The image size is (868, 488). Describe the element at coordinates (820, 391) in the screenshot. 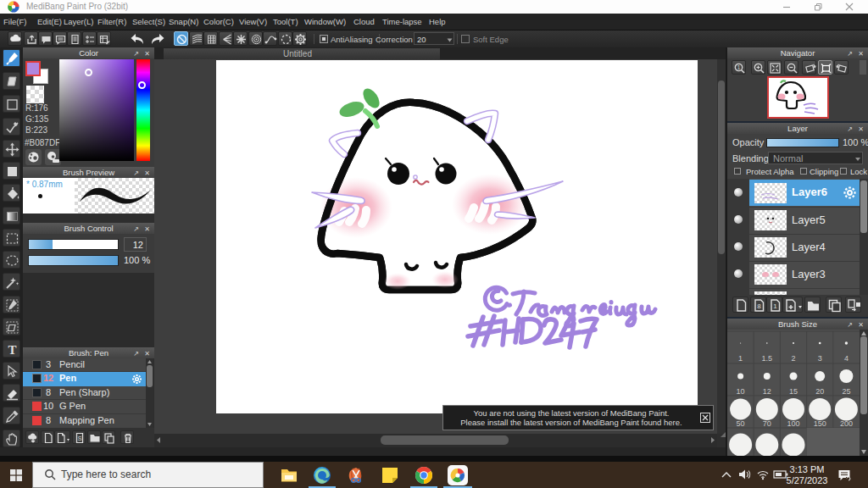

I see `svg-text: 20` at that location.